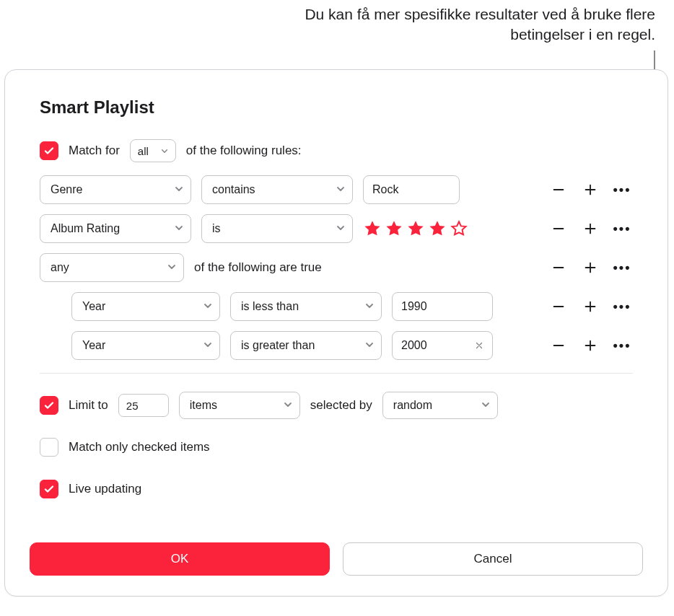 Image resolution: width=674 pixels, height=616 pixels. Describe the element at coordinates (49, 447) in the screenshot. I see `match-only-checked-checkbox` at that location.